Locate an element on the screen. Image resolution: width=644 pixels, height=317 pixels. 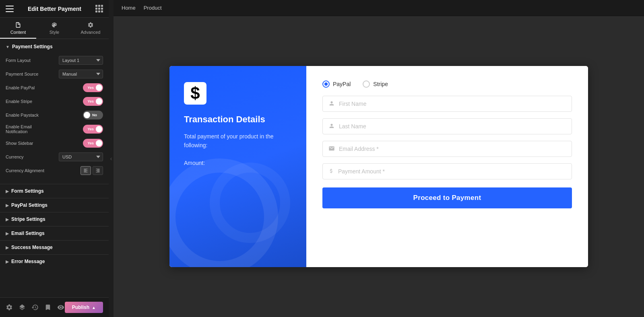
breadcrumb-product: Product is located at coordinates (153, 8).